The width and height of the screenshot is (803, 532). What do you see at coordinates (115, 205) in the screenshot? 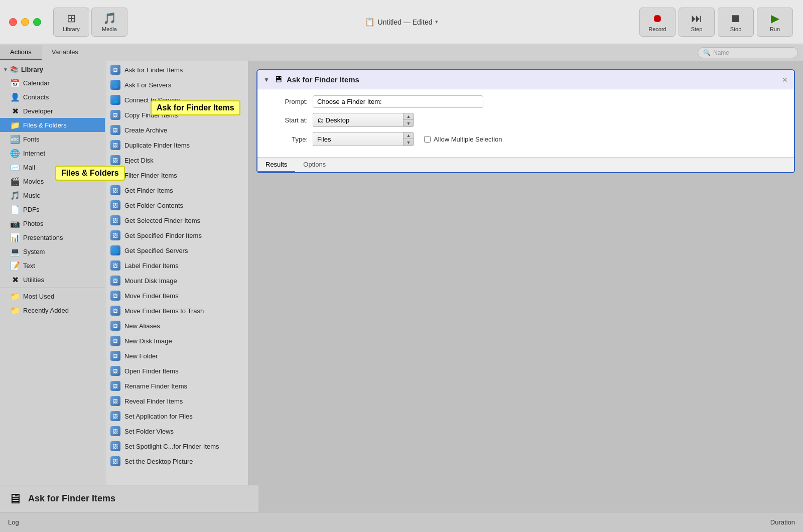
I see `get-folder-icon: 🖼` at bounding box center [115, 205].